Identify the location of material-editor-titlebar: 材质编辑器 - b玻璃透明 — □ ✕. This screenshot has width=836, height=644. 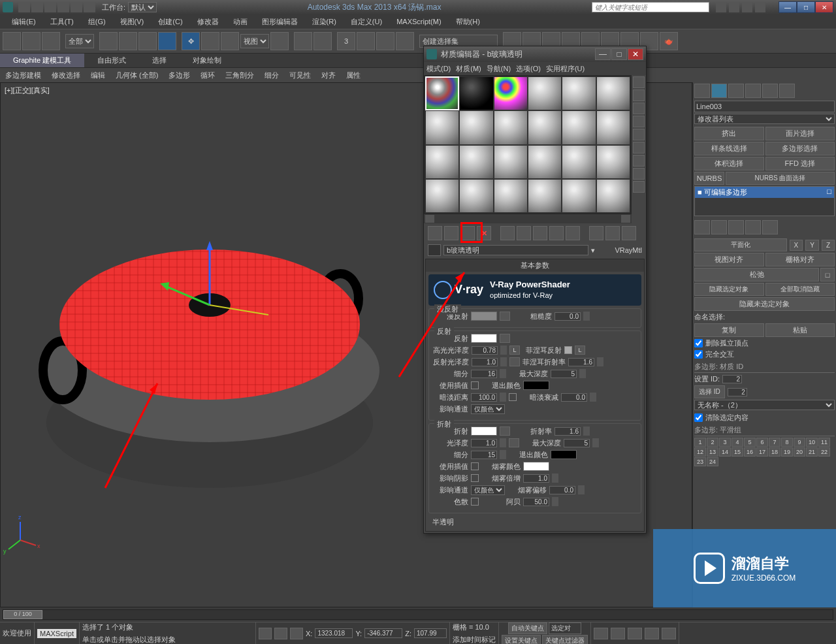
(535, 54).